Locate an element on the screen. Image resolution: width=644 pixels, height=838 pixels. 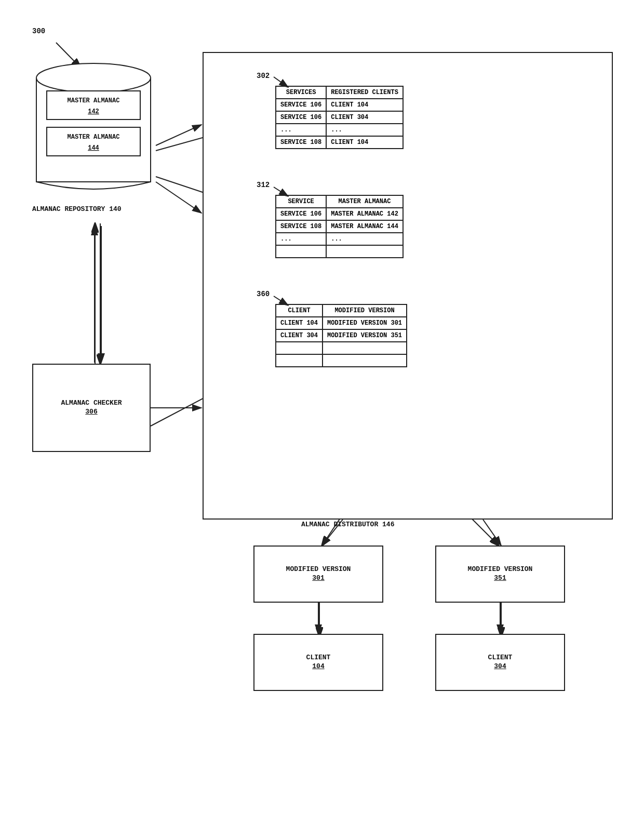
table-360: CLIENT MODIFIED VERSION CLIENT 104 MODIF… is located at coordinates (341, 336).